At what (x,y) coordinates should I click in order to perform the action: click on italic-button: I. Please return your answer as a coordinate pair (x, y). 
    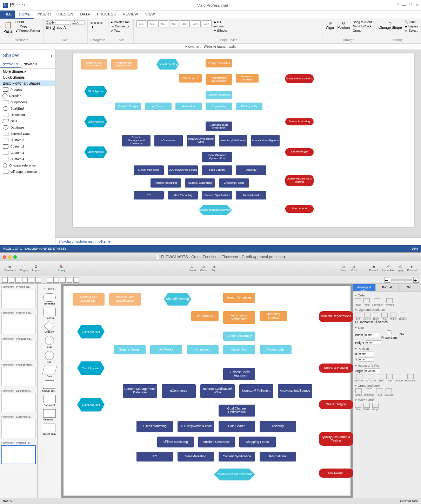
    Looking at the image, I should click on (51, 27).